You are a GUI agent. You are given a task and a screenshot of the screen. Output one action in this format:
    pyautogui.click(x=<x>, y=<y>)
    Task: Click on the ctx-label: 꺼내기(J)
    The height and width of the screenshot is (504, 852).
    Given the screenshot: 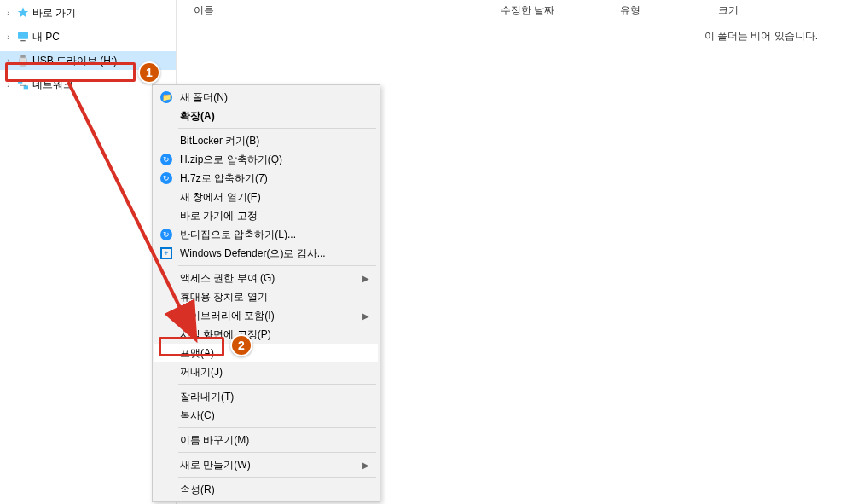 What is the action you would take?
    pyautogui.click(x=201, y=372)
    